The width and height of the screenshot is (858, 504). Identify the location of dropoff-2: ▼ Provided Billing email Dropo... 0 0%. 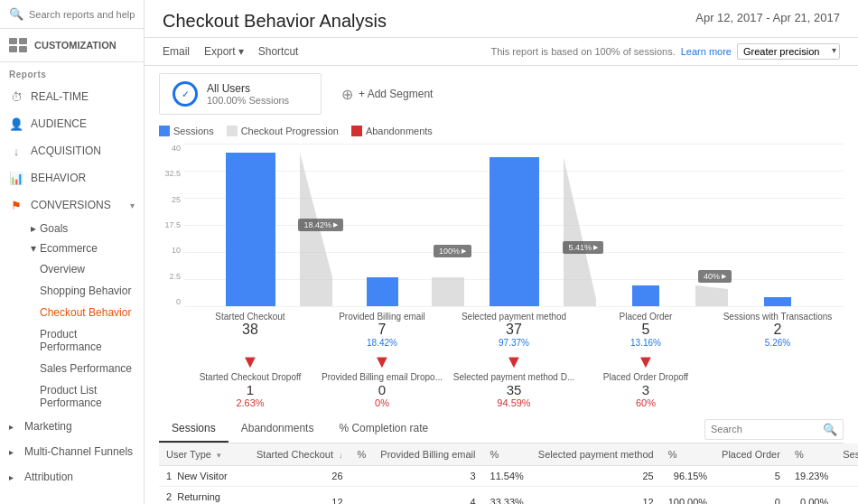
(382, 379).